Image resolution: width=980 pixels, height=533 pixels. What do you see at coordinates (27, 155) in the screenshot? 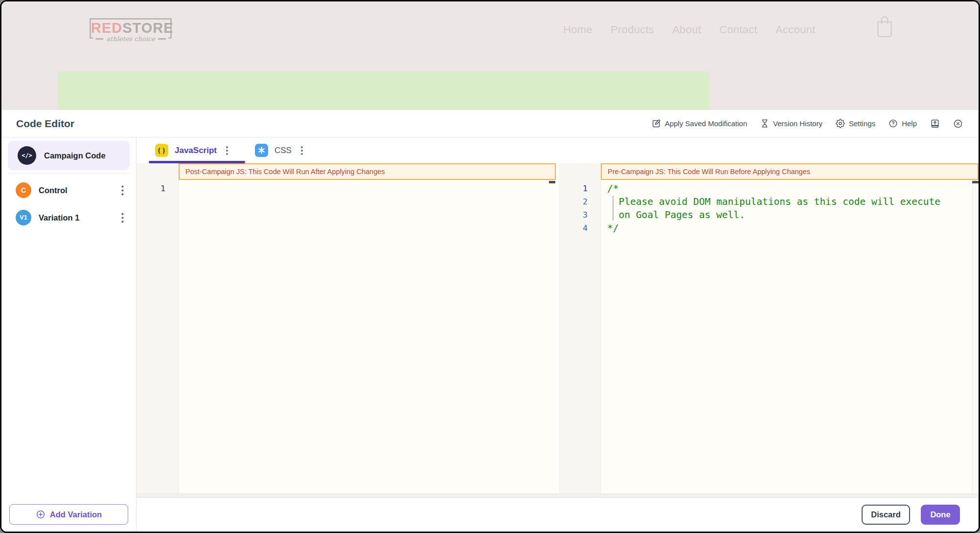
I see `code-icon: </>` at bounding box center [27, 155].